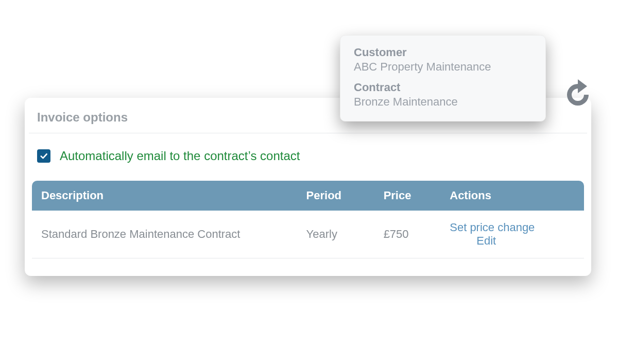  What do you see at coordinates (44, 156) in the screenshot?
I see `check-icon` at bounding box center [44, 156].